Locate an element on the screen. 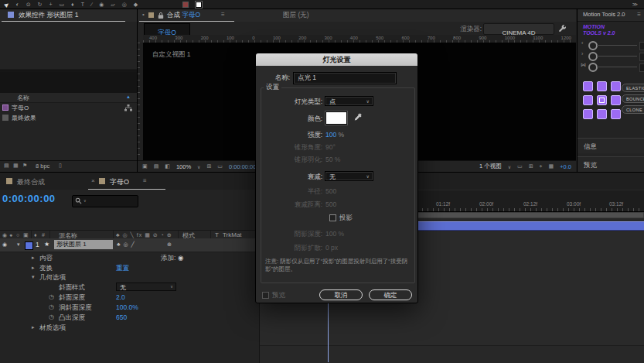  reset-link: 重置 is located at coordinates (122, 269).